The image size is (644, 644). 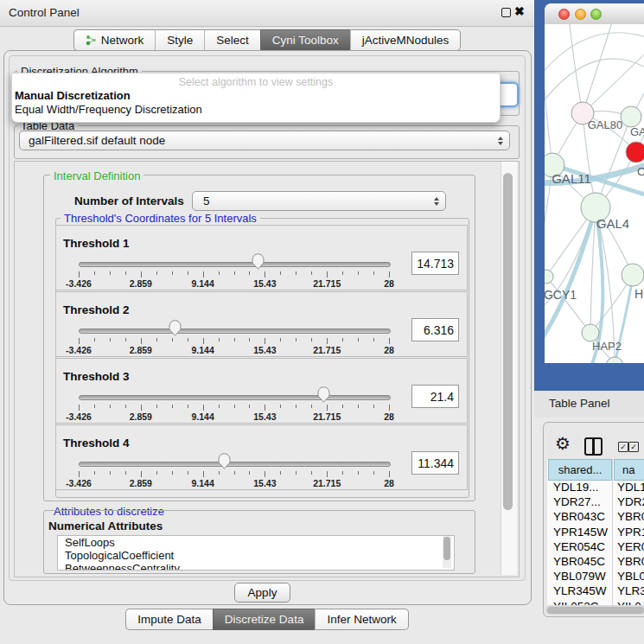 What do you see at coordinates (97, 176) in the screenshot?
I see `interval-definition-label: Interval Definition` at bounding box center [97, 176].